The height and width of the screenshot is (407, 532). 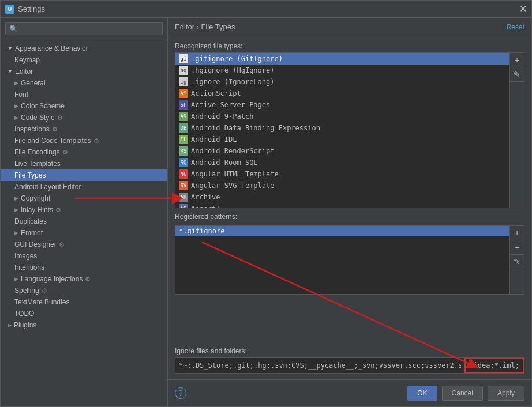 What do you see at coordinates (183, 116) in the screenshot?
I see `file-type-icon: A9` at bounding box center [183, 116].